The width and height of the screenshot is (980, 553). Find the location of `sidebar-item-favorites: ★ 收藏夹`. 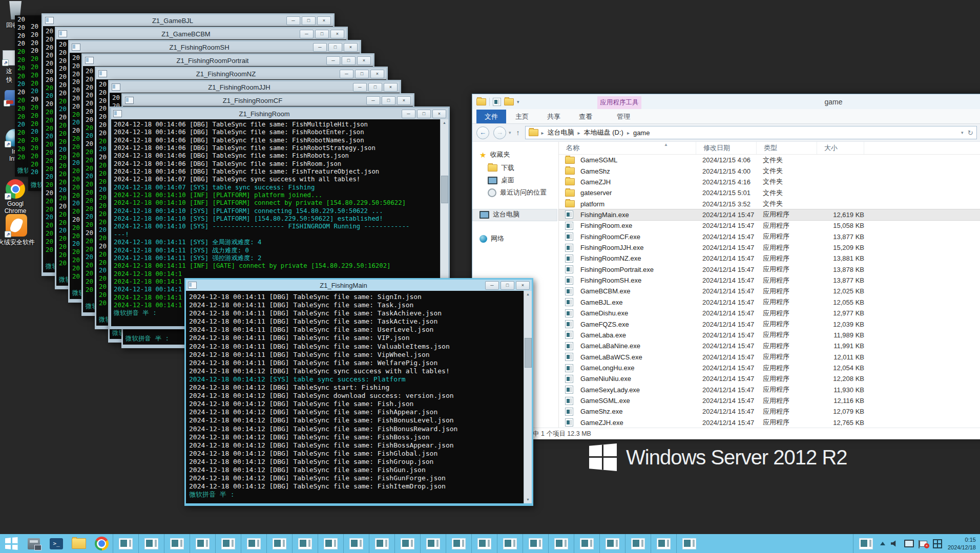

sidebar-item-favorites: ★ 收藏夹 is located at coordinates (495, 155).